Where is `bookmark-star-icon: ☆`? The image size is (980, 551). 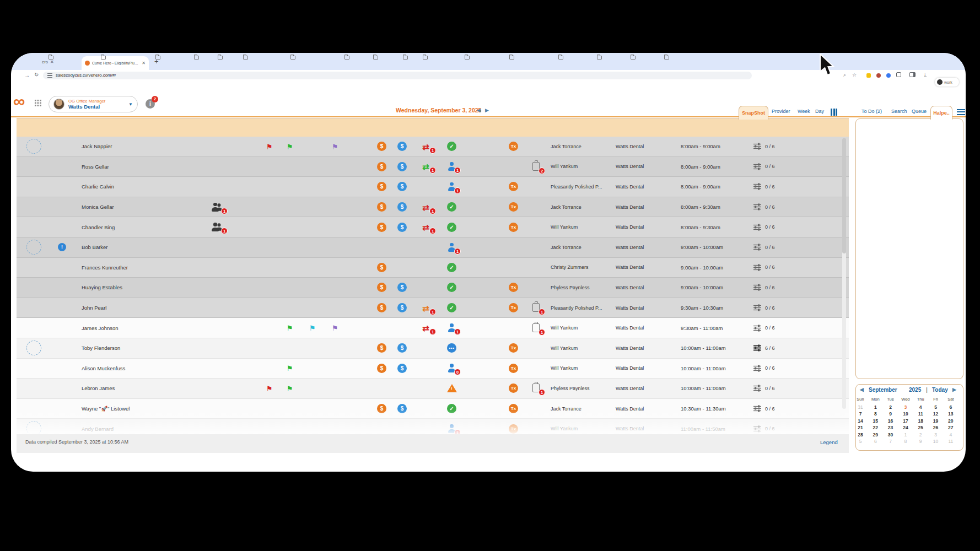 bookmark-star-icon: ☆ is located at coordinates (854, 75).